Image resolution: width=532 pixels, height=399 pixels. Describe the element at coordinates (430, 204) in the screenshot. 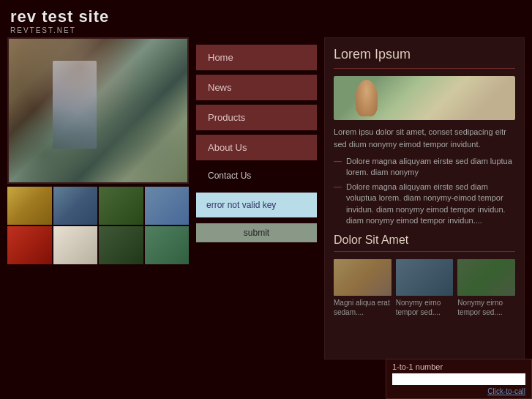

I see `bullet-text-2: Dolore magna aliquyam eirste sed diam vo…` at that location.